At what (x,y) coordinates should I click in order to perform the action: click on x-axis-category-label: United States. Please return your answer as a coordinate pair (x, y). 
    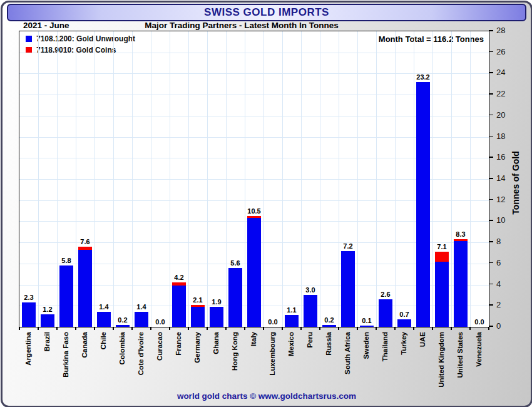
    Looking at the image, I should click on (460, 355).